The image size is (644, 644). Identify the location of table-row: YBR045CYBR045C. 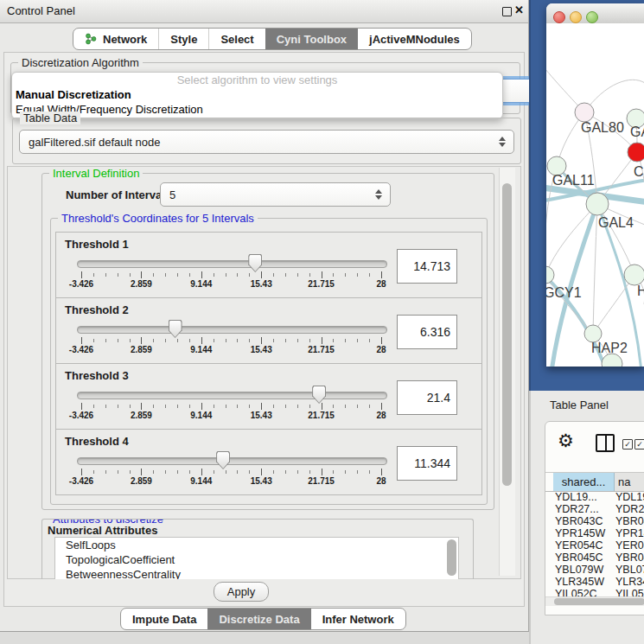
(595, 558).